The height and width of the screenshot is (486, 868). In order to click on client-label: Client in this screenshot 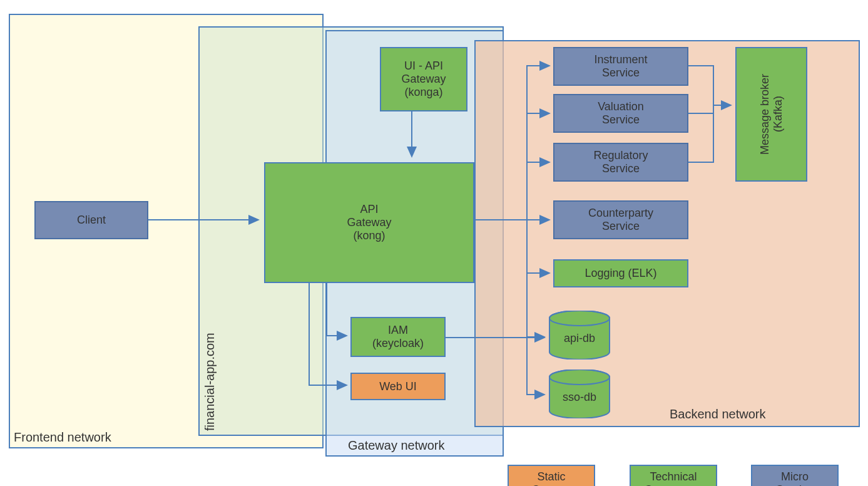, I will do `click(91, 220)`.